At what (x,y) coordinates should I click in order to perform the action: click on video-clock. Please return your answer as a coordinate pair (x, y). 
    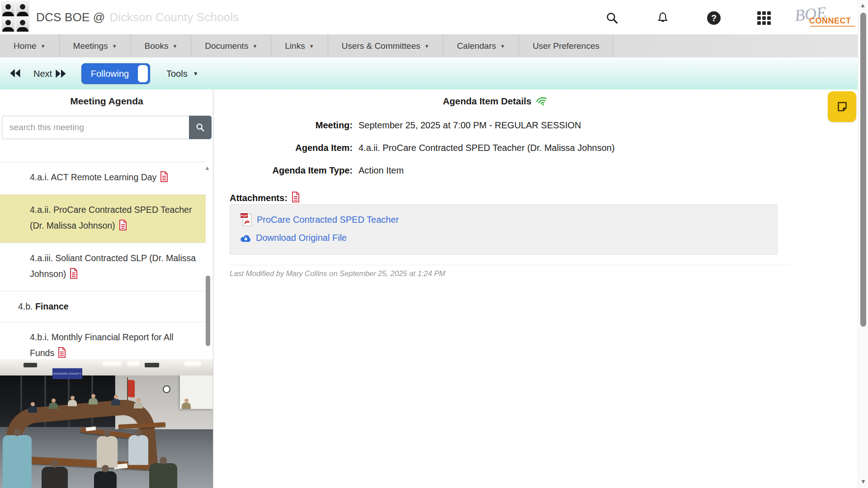
    Looking at the image, I should click on (166, 389).